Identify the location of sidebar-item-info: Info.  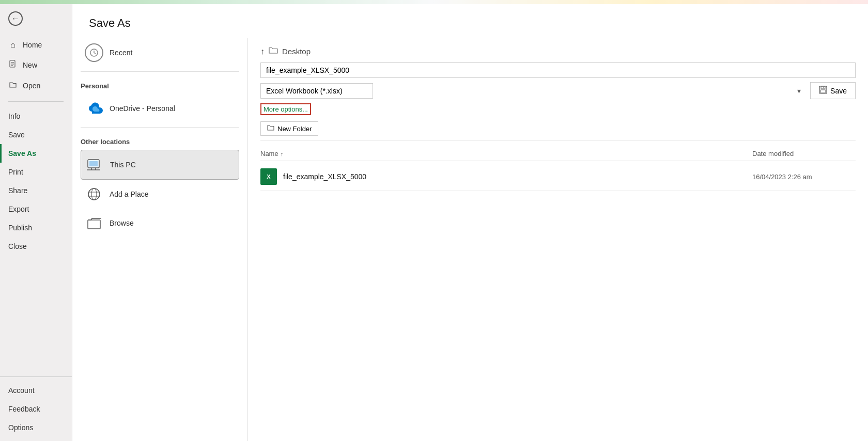
(36, 116).